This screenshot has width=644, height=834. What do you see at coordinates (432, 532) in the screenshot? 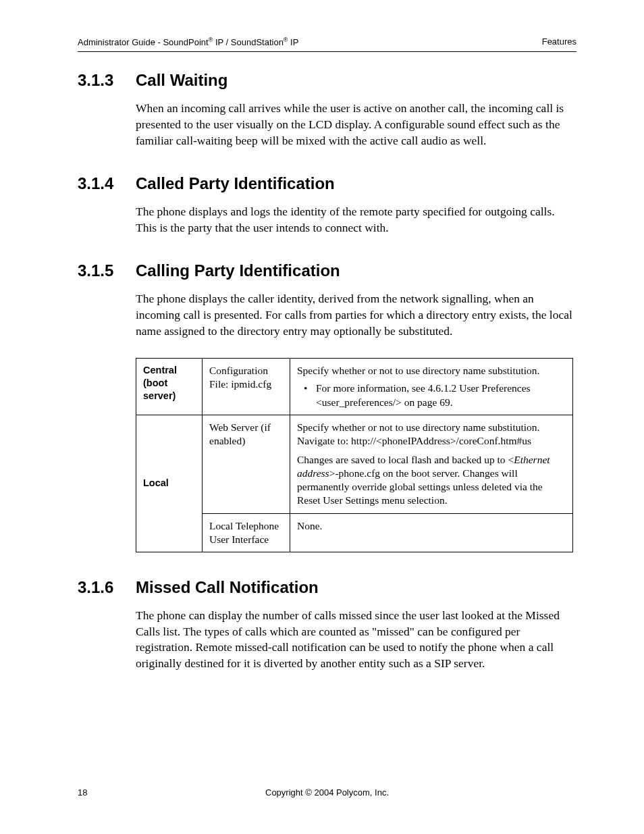
I see `table-cell-desc: None.` at bounding box center [432, 532].